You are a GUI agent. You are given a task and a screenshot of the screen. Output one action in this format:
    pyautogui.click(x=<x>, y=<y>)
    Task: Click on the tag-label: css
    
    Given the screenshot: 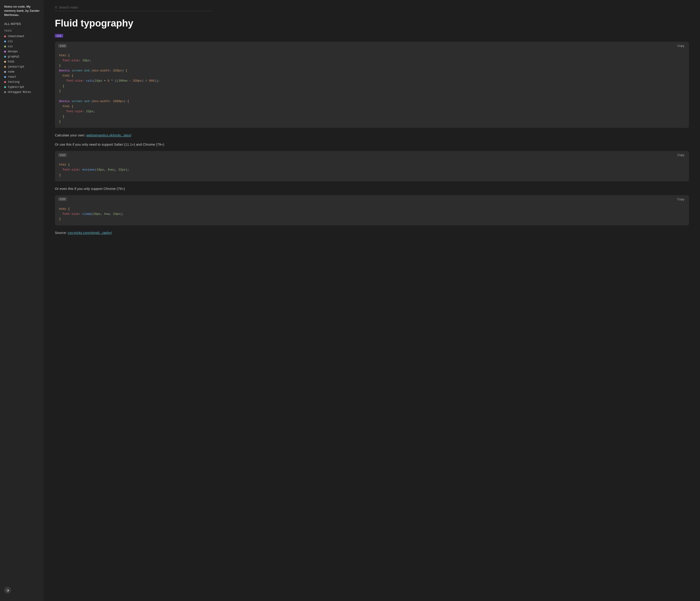 What is the action you would take?
    pyautogui.click(x=10, y=47)
    